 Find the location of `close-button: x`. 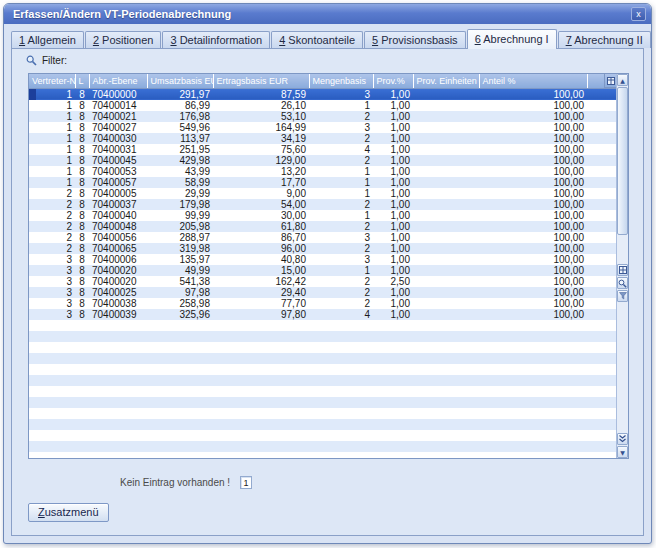

close-button: x is located at coordinates (638, 14).